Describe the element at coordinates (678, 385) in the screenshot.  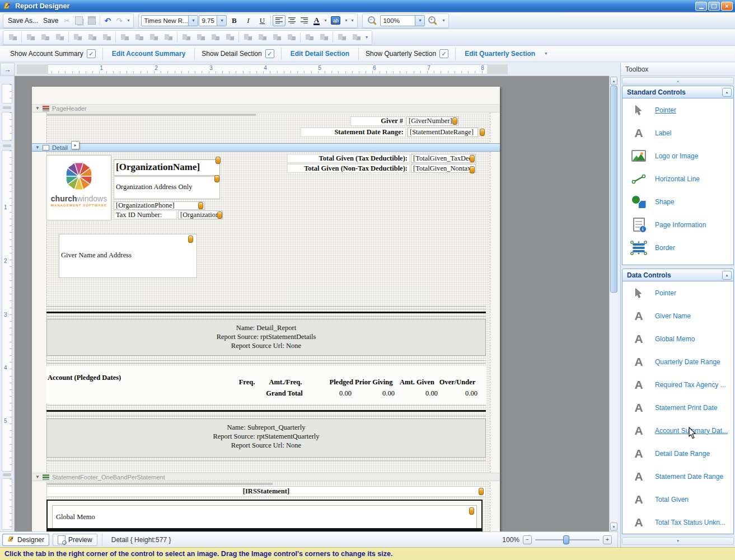
I see `toolbox-item-required-tax-agency: A Required Tax Agency ...` at that location.